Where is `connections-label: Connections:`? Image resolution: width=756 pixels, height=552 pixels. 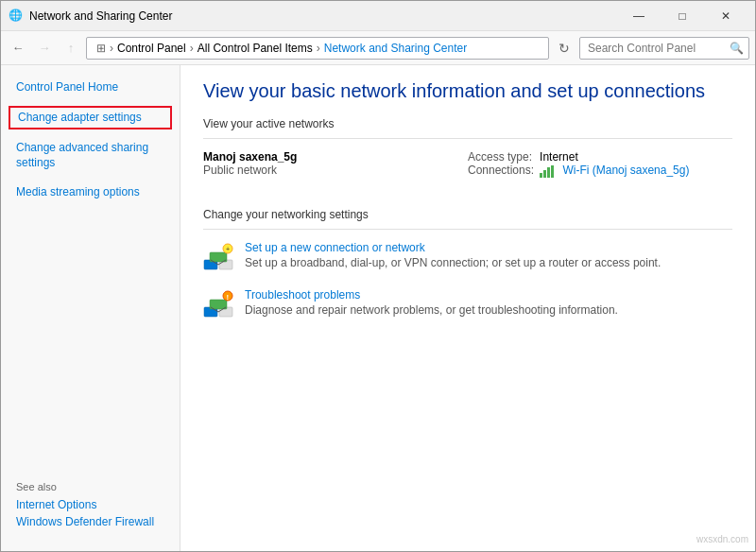 connections-label: Connections: is located at coordinates (504, 170).